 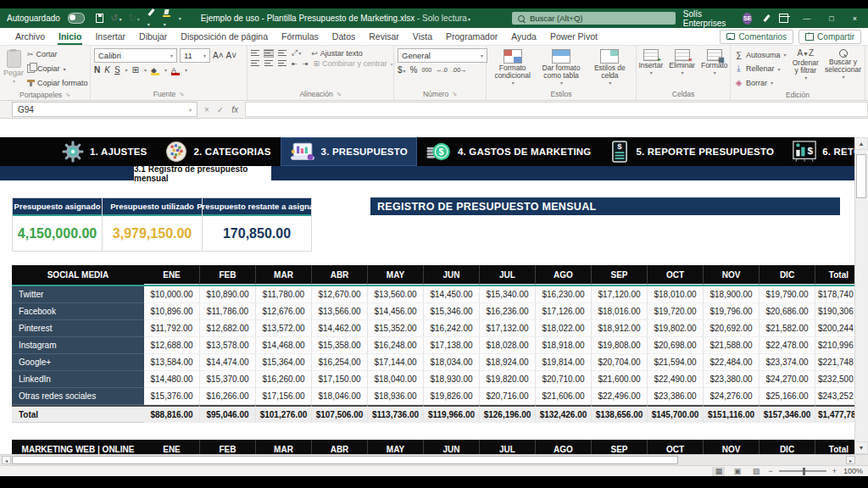 What do you see at coordinates (651, 63) in the screenshot?
I see `insert-cells-button: + Insertar▾` at bounding box center [651, 63].